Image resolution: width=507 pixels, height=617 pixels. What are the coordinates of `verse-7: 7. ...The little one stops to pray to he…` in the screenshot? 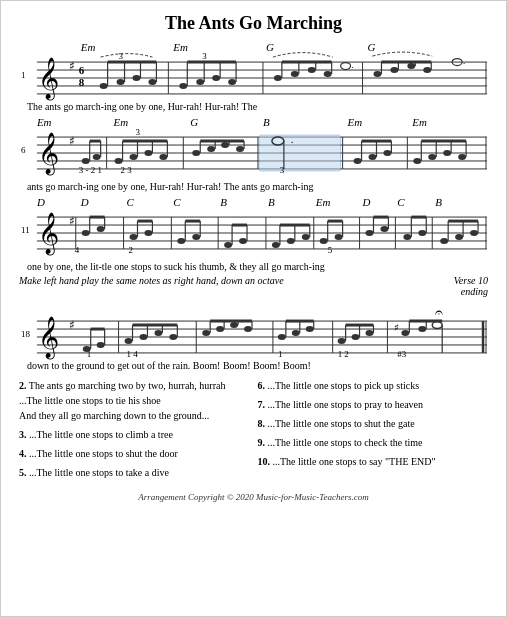 It's located at (374, 404).